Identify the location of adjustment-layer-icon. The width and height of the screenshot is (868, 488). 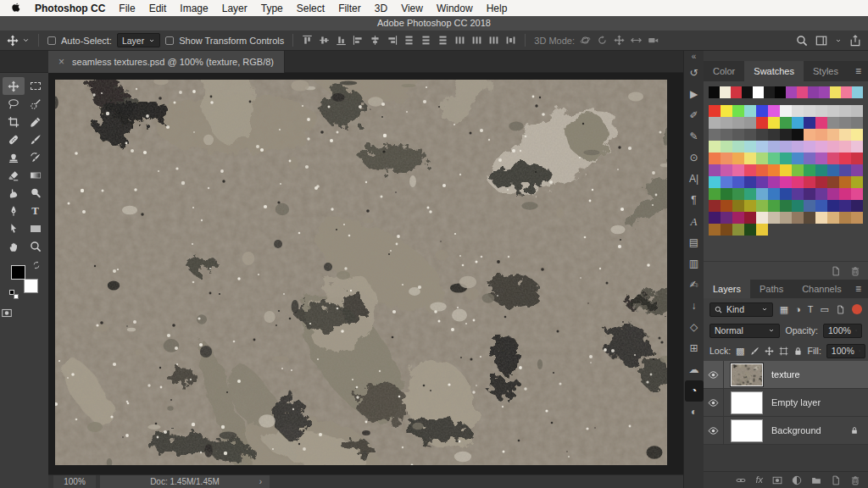
(797, 480).